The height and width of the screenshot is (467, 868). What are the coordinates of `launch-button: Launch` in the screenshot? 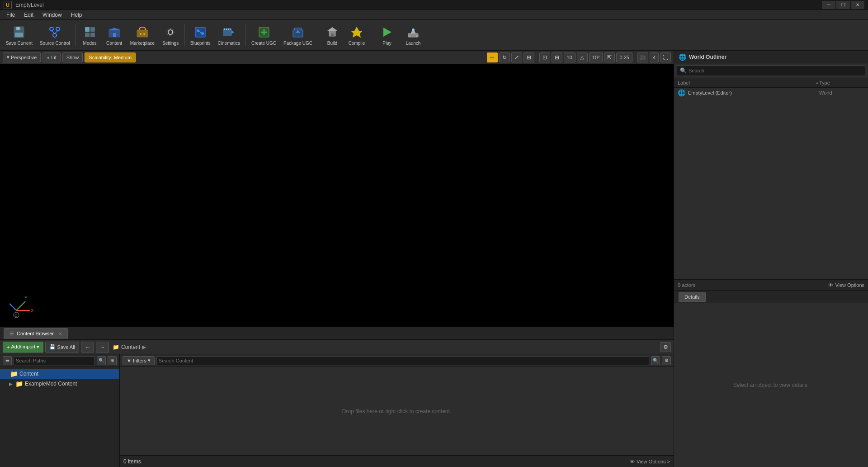 It's located at (413, 35).